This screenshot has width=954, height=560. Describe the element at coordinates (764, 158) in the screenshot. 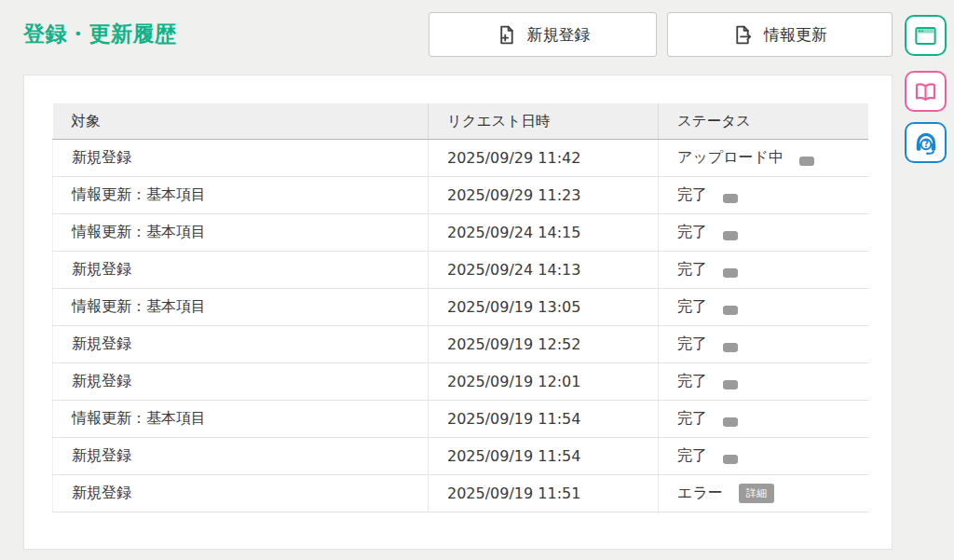

I see `row-status: アップロード中` at that location.